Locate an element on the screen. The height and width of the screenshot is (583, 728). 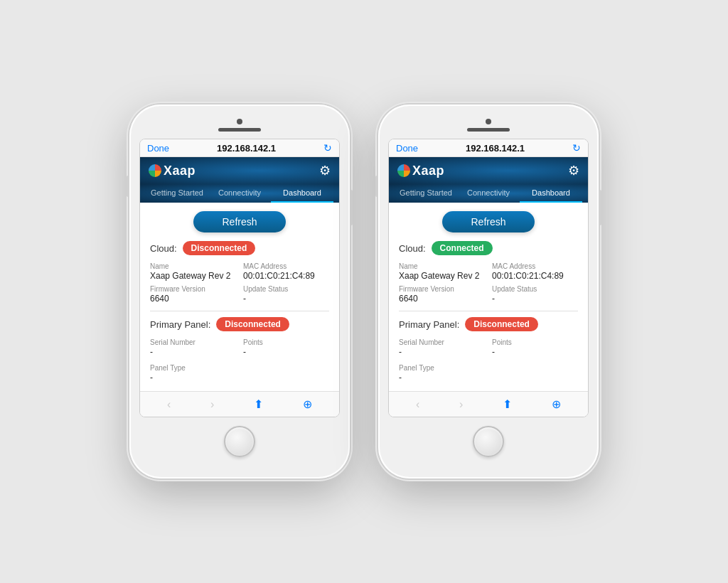
refresh-icon-left: ↻ is located at coordinates (328, 148).